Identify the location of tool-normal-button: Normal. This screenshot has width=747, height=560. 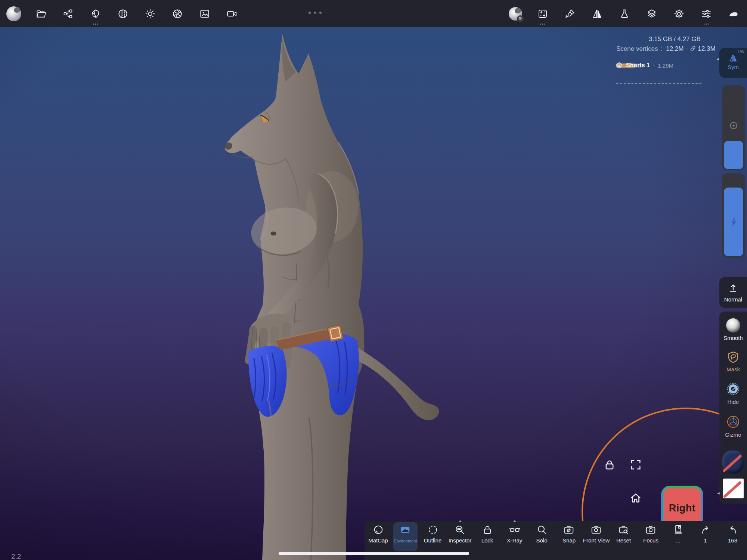
(733, 293).